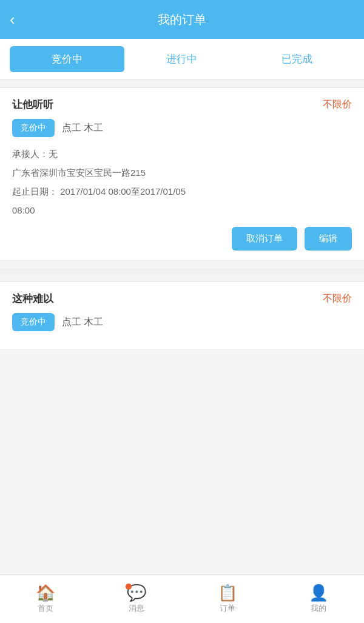 The height and width of the screenshot is (623, 364). What do you see at coordinates (136, 593) in the screenshot?
I see `message-icon-wrapper: 💬` at bounding box center [136, 593].